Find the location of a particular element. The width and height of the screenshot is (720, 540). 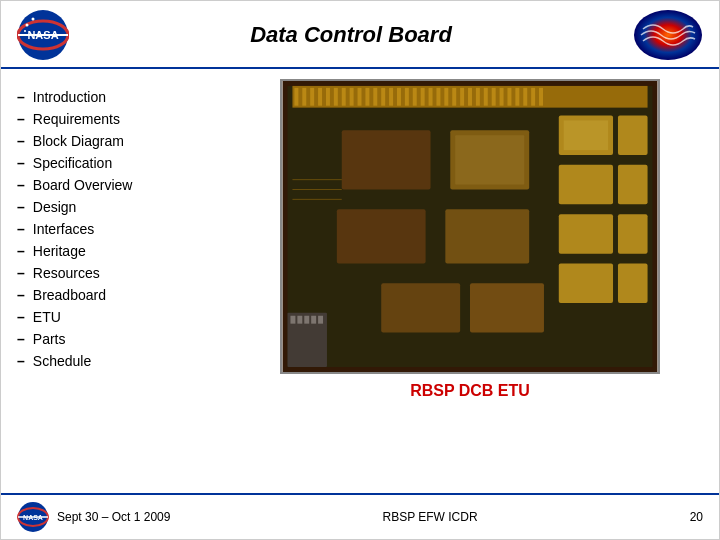

bullet-item: –Breadboard is located at coordinates (117, 295).